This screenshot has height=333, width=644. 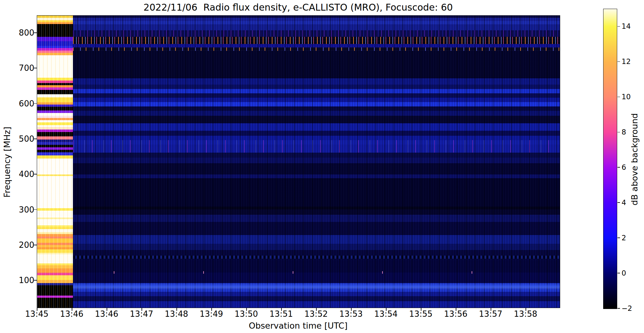 What do you see at coordinates (26, 33) in the screenshot?
I see `y-tick-label: 800` at bounding box center [26, 33].